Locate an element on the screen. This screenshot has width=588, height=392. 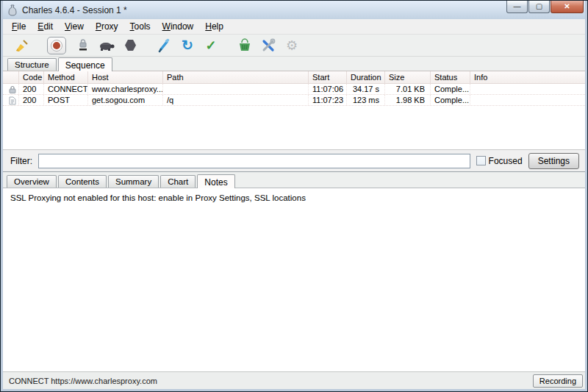
notes-text: SSL Proxying not enabled for this host: … is located at coordinates (298, 198).